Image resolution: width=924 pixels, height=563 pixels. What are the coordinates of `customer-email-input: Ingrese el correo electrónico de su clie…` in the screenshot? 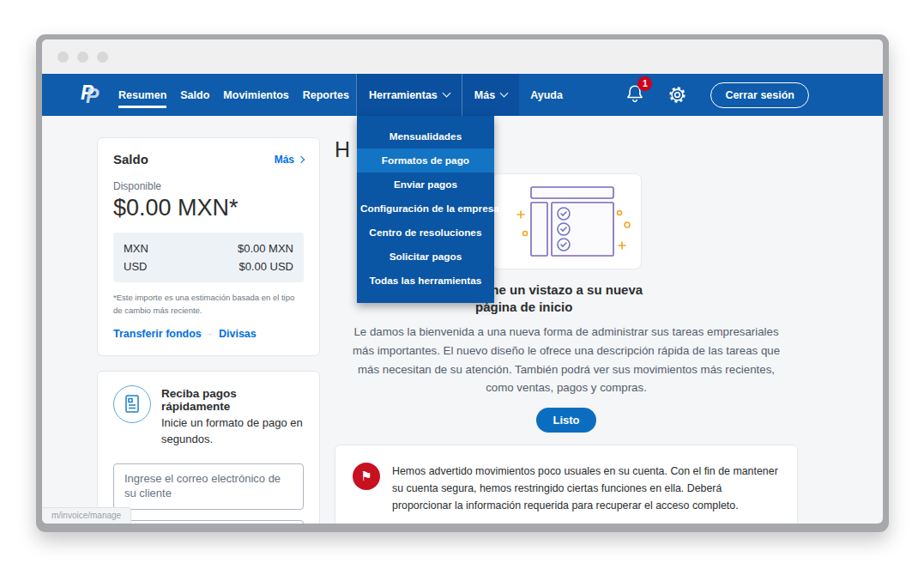 It's located at (208, 487).